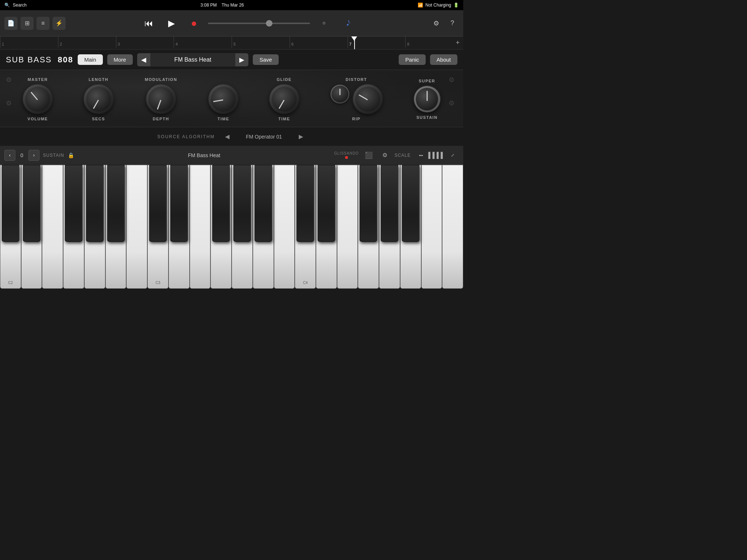  What do you see at coordinates (363, 98) in the screenshot?
I see `distort-rip-large-indicator` at bounding box center [363, 98].